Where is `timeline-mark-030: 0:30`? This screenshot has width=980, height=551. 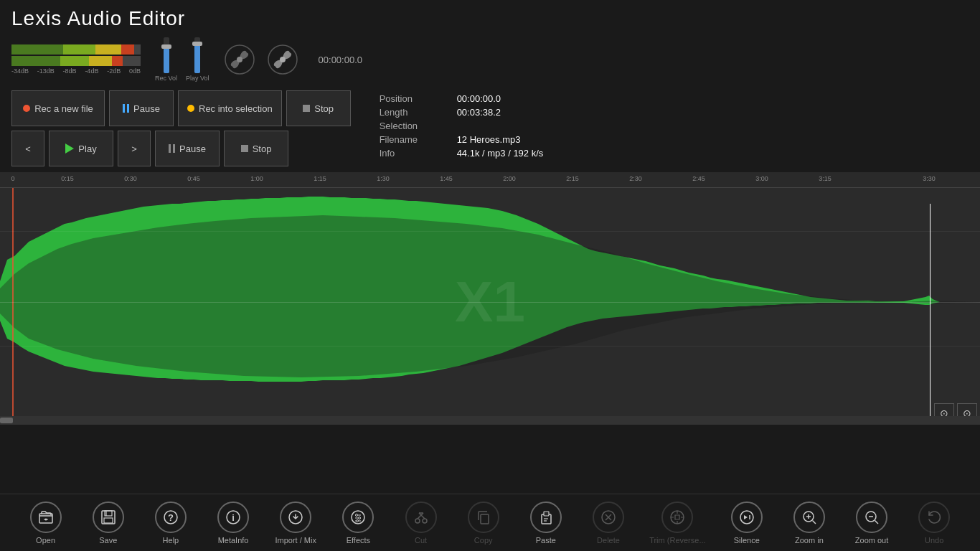 timeline-mark-030: 0:30 is located at coordinates (131, 179).